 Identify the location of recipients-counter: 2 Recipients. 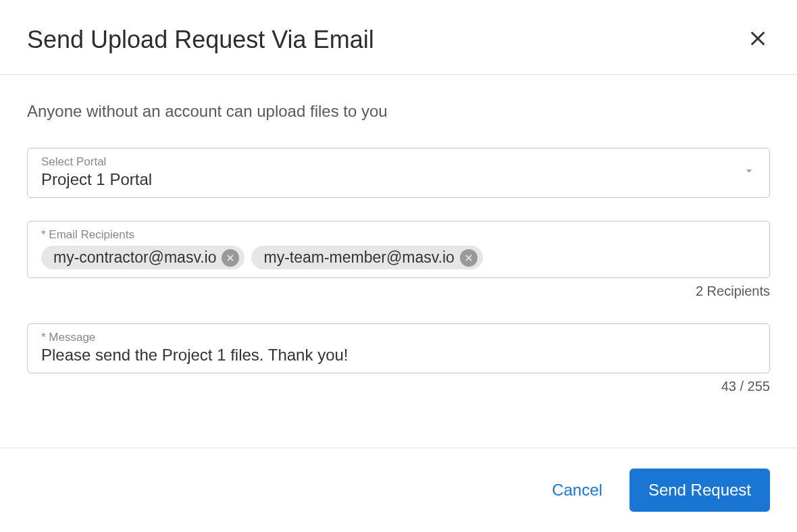
(398, 292).